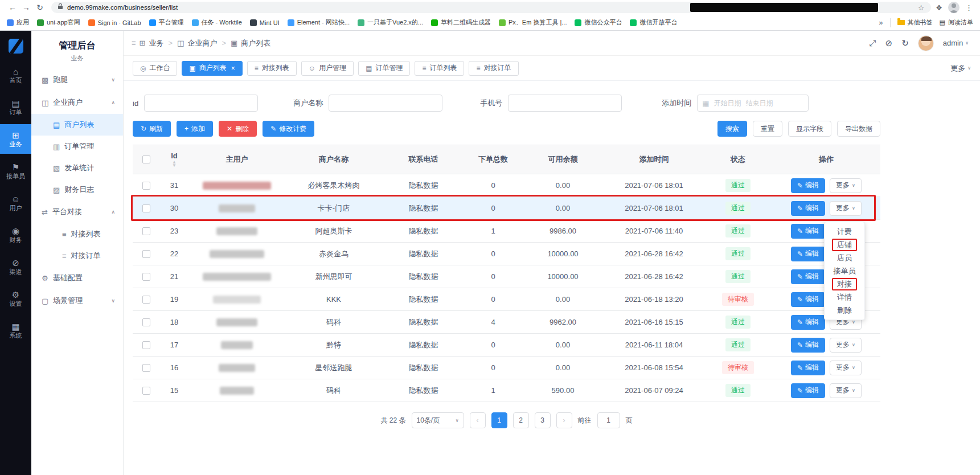 The width and height of the screenshot is (980, 475). Describe the element at coordinates (195, 129) in the screenshot. I see `add-button: +添加` at that location.